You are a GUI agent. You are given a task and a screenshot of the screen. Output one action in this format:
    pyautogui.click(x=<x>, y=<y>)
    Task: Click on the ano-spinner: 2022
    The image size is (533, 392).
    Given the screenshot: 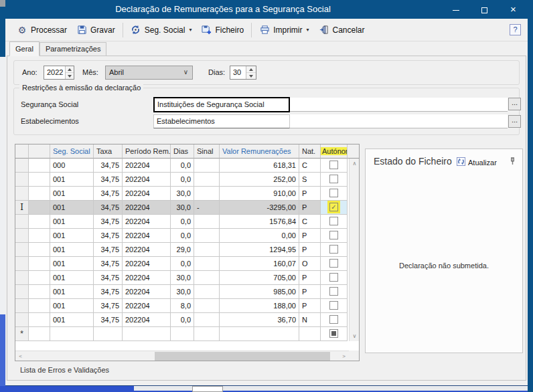 What is the action you would take?
    pyautogui.click(x=59, y=72)
    